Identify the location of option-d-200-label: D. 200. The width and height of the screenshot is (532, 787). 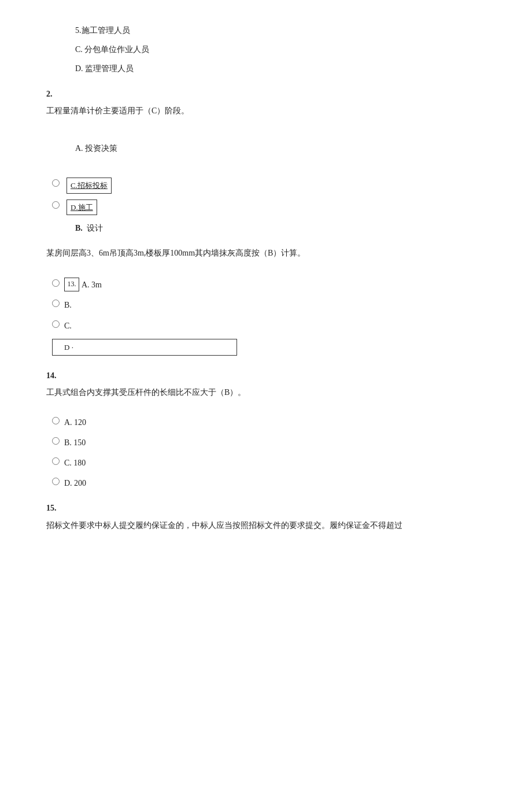
(75, 483).